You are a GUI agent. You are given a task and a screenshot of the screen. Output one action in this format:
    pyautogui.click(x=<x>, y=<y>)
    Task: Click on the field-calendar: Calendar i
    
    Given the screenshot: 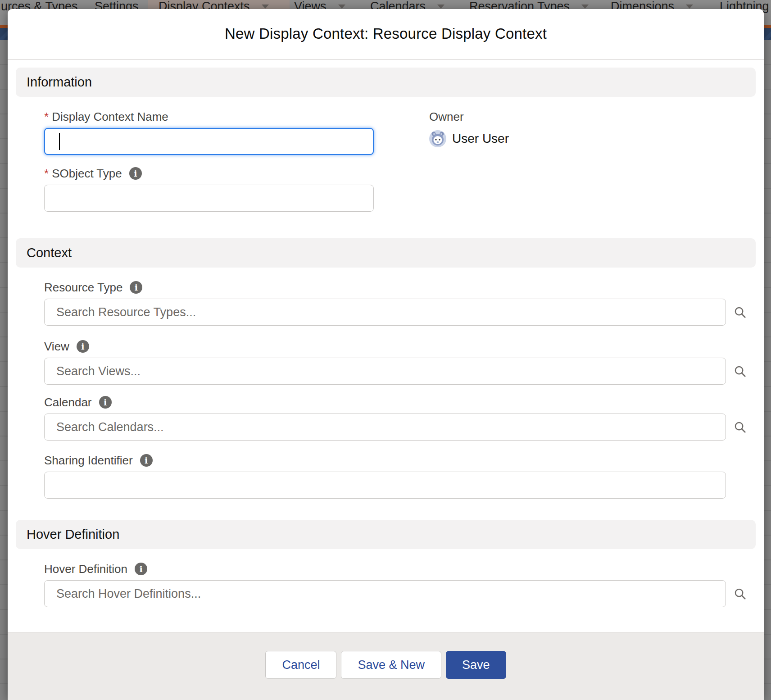 What is the action you would take?
    pyautogui.click(x=400, y=418)
    